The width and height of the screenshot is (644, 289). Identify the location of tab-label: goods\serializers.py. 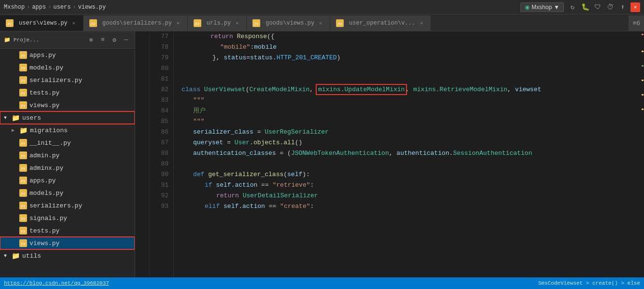
(137, 23).